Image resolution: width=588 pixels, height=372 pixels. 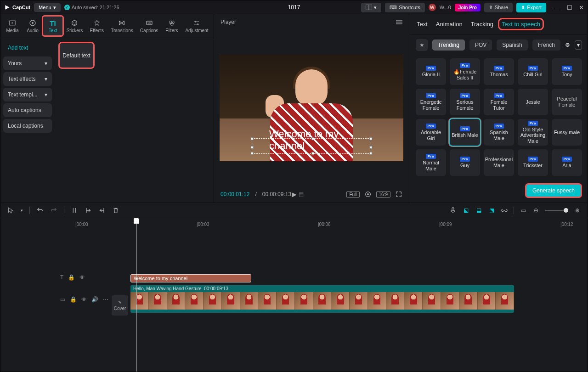 What do you see at coordinates (465, 132) in the screenshot?
I see `voice-british-male: ProBritish Male` at bounding box center [465, 132].